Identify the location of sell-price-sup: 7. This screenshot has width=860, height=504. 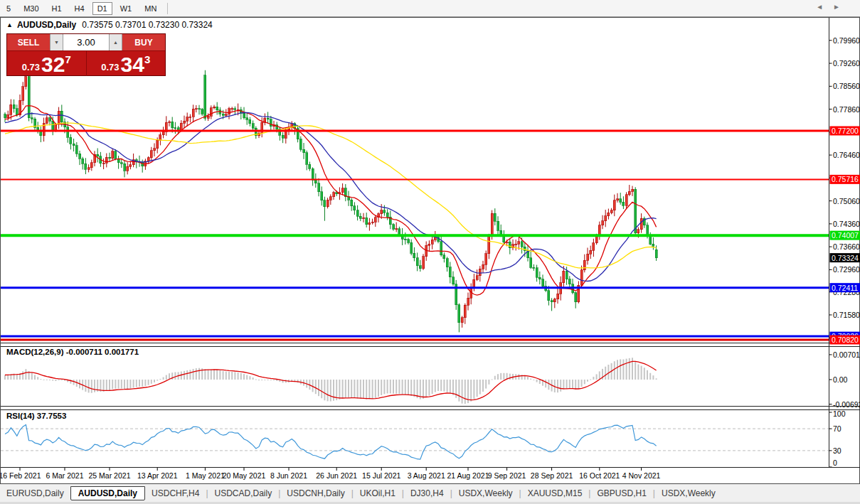
(68, 60).